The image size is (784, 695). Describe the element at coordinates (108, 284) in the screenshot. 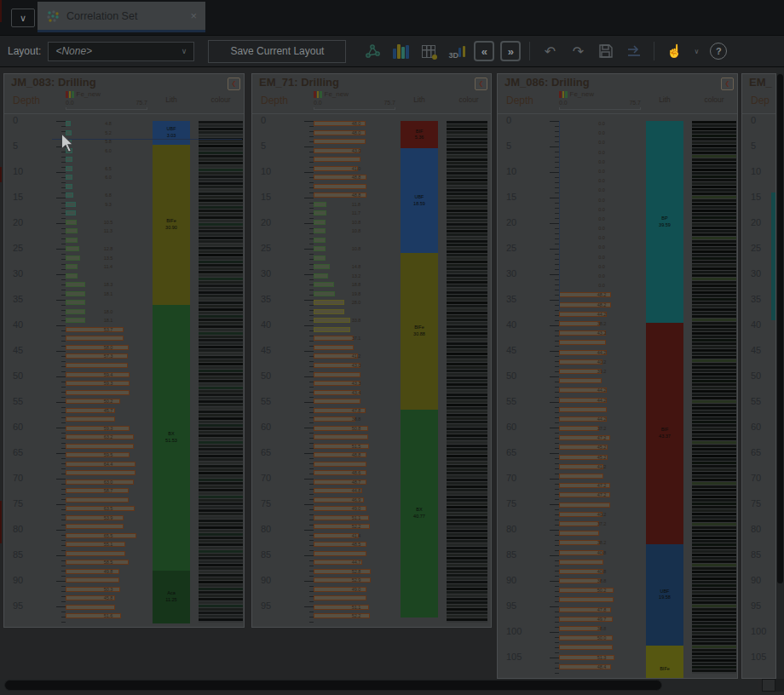

I see `fe-bar-value: 18.3` at that location.